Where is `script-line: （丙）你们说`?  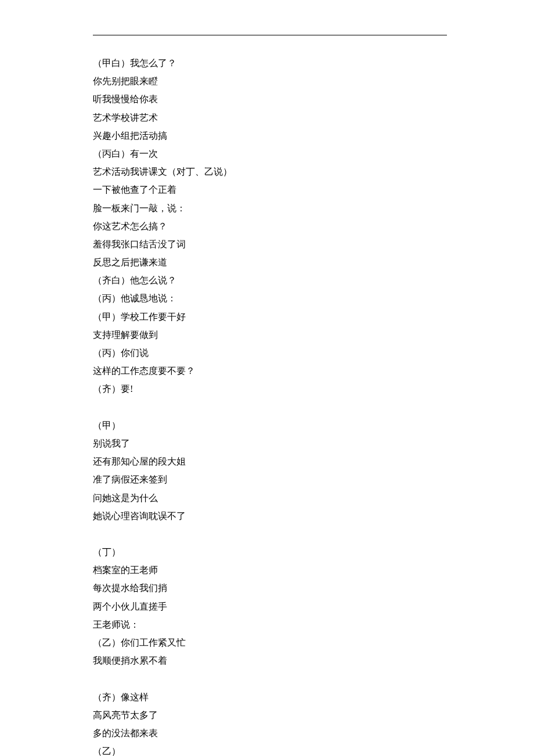 script-line: （丙）你们说 is located at coordinates (270, 353).